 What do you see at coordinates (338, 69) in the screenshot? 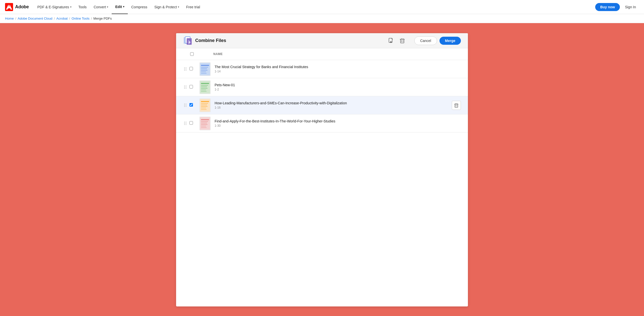
I see `file-info: The Most Crucial Strategy for Banks and …` at bounding box center [338, 69].